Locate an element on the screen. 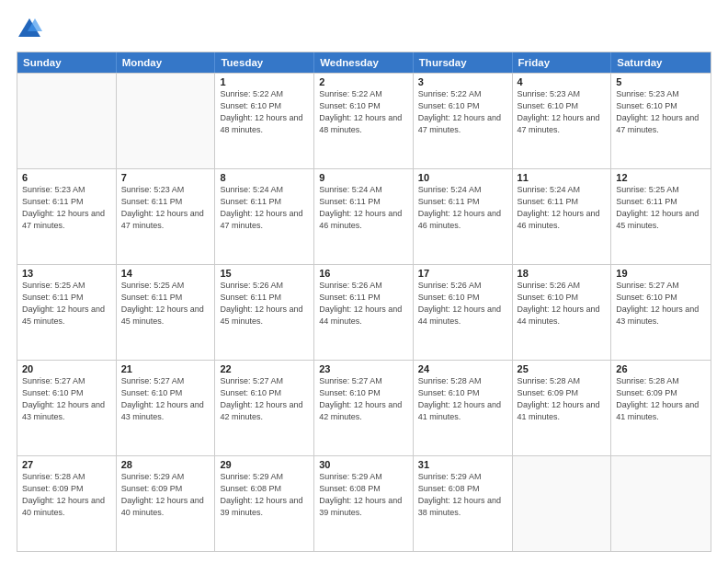  cal-header-wednesday: Wednesday is located at coordinates (364, 63).